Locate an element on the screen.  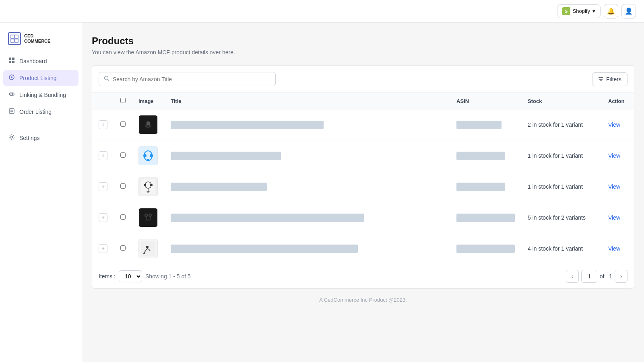
logo-icon is located at coordinates (14, 39).